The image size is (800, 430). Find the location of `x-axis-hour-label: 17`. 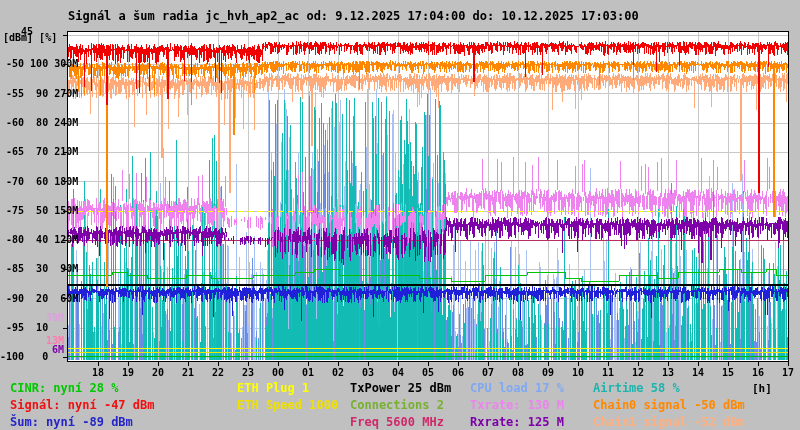

x-axis-hour-label: 17 is located at coordinates (788, 372).